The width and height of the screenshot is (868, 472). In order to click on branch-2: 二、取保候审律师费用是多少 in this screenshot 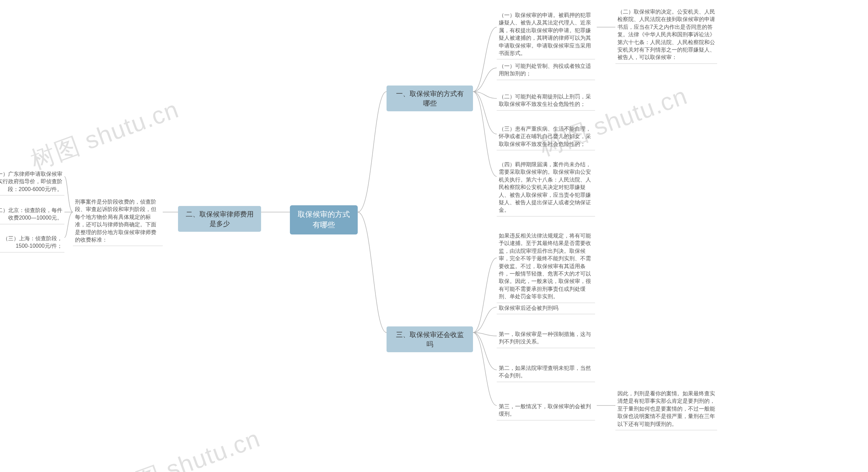, I will do `click(220, 219)`.